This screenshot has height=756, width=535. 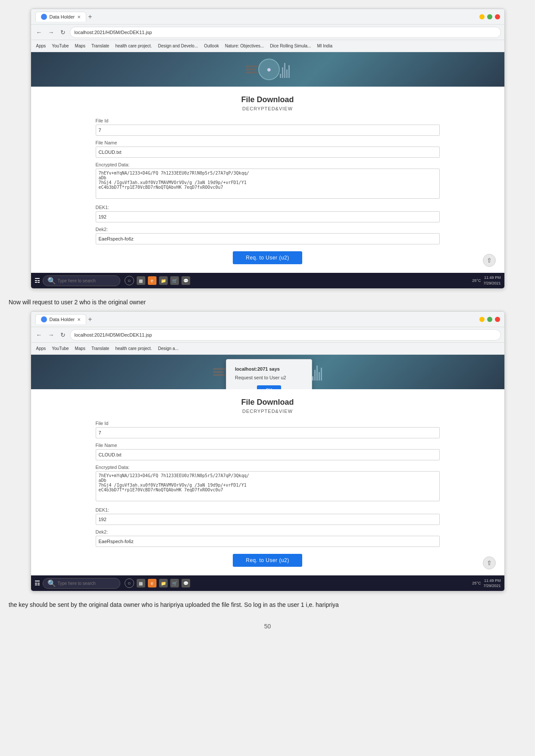 I want to click on browser-tabs-1: Data Holder ✕ +, so click(x=256, y=16).